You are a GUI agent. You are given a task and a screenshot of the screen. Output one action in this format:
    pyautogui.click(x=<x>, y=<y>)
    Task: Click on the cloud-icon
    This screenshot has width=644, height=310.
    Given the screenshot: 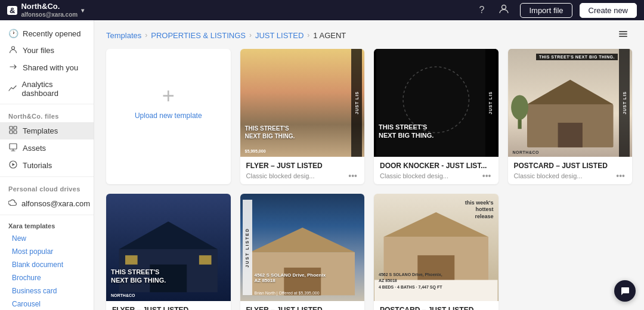 What is the action you would take?
    pyautogui.click(x=13, y=204)
    